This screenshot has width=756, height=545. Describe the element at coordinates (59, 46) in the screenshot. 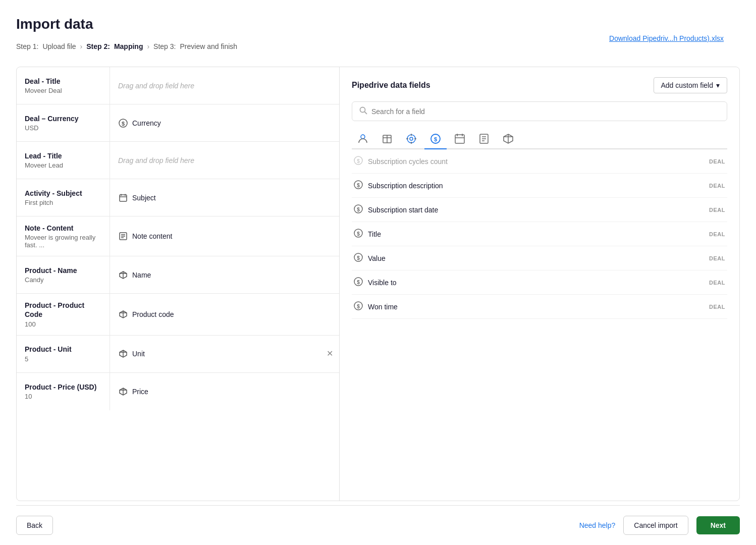

I see `breadcrumb-step1-name: Upload file` at that location.